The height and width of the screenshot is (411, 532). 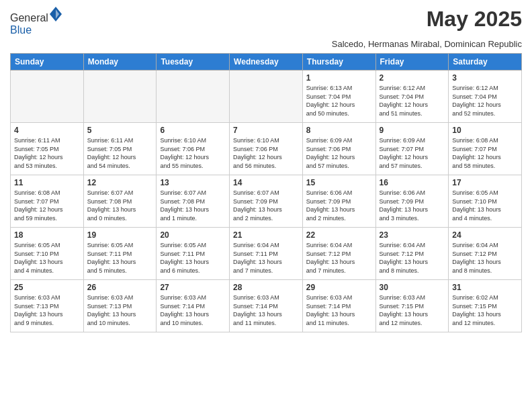 I want to click on day-number: 27, so click(x=193, y=287).